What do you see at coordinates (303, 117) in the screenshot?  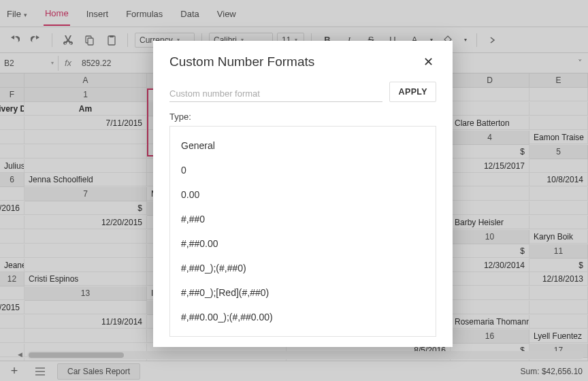 I see `type-label: Type:` at bounding box center [303, 117].